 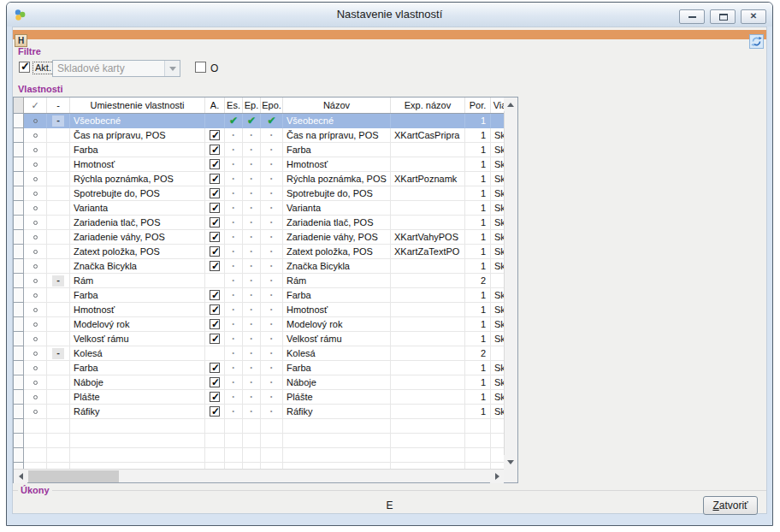 I want to click on header-nazov: Názov, so click(x=337, y=105).